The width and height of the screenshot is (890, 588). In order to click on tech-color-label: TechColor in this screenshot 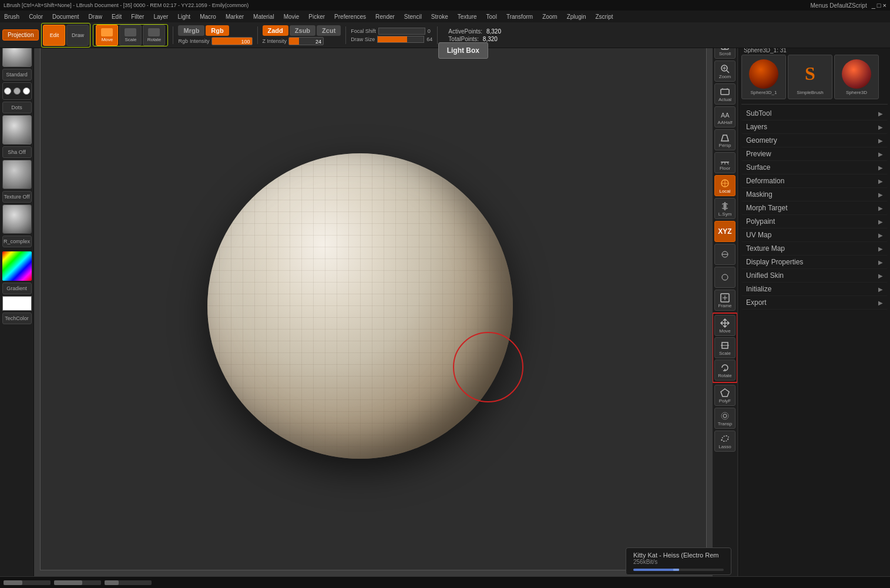, I will do `click(17, 318)`.